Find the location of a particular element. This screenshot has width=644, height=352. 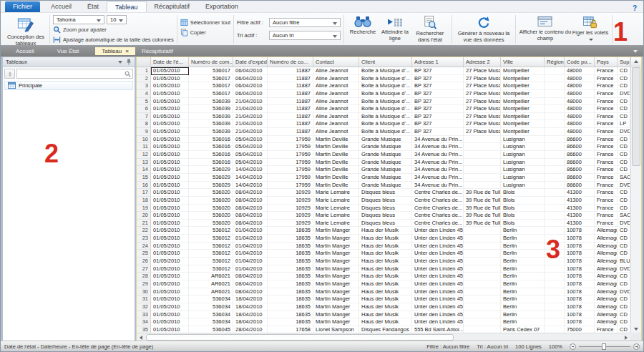

row-number: 2 is located at coordinates (144, 79).